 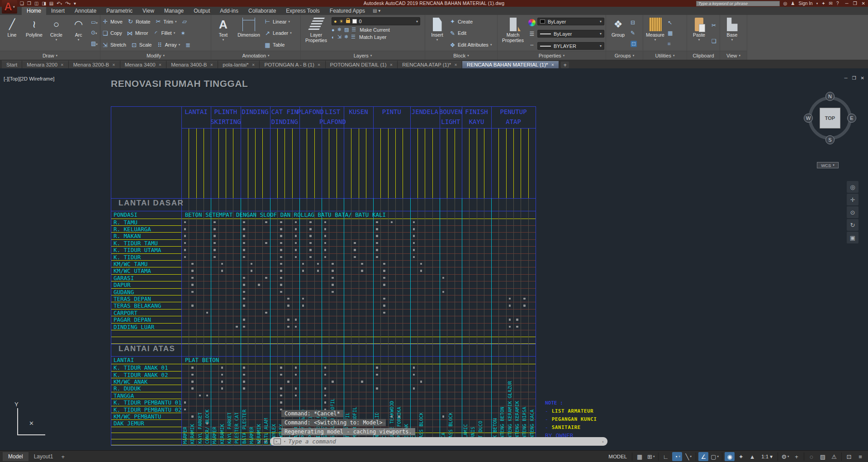 What do you see at coordinates (732, 33) in the screenshot?
I see `base-button: Base▾` at bounding box center [732, 33].